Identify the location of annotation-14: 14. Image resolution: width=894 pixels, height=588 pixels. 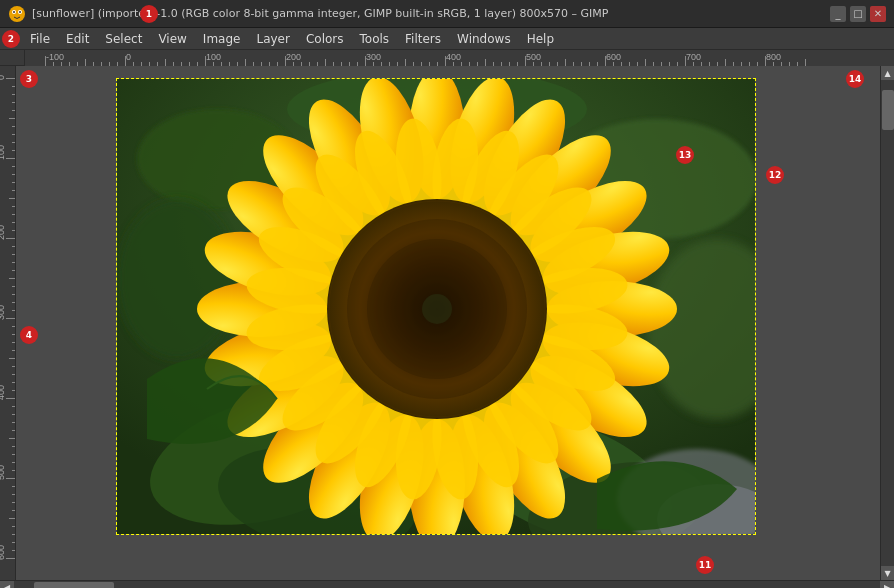
(855, 79).